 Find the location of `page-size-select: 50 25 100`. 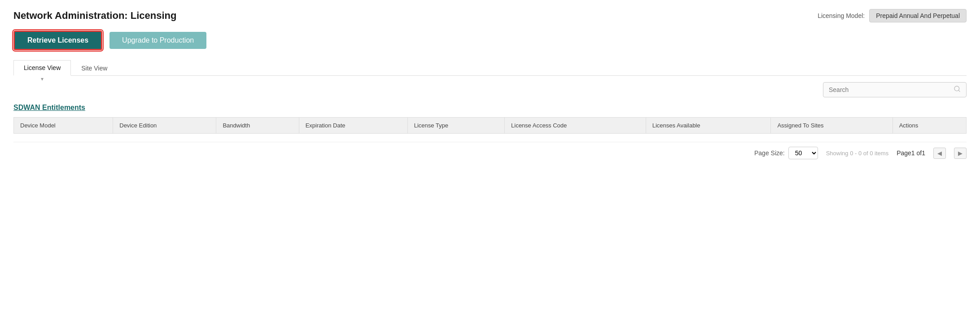

page-size-select: 50 25 100 is located at coordinates (803, 153).